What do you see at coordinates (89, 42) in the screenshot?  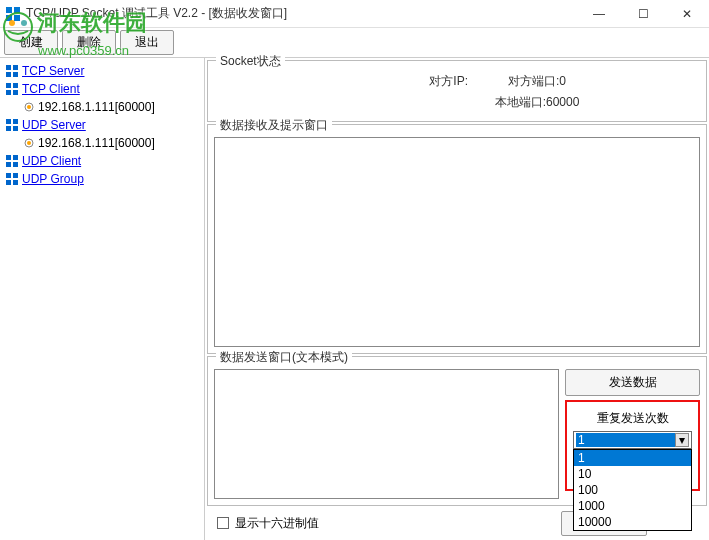 I see `delete-button: 删除` at bounding box center [89, 42].